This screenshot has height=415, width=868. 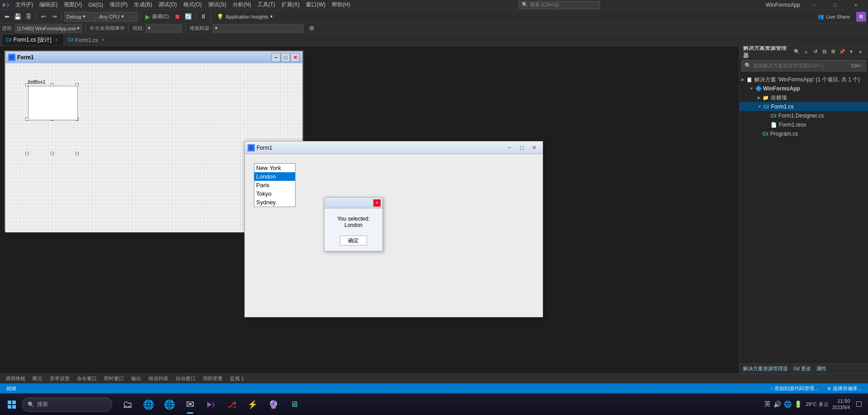 I want to click on stack-dropdown: ▾, so click(x=258, y=28).